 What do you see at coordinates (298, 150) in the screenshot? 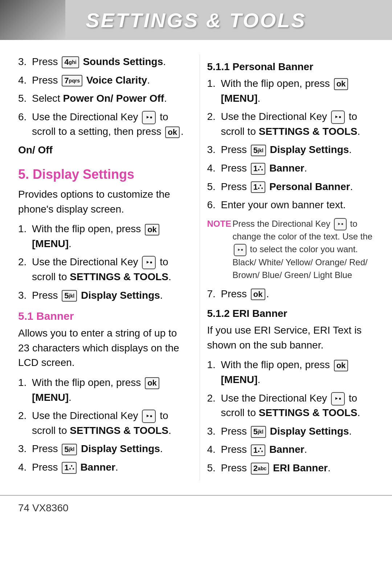
I see `s511-step-text-3: Press 5jkl Display Settings.` at bounding box center [298, 150].